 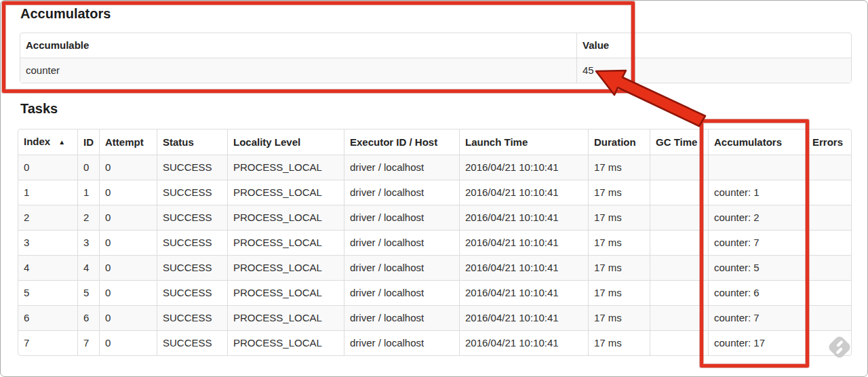 What do you see at coordinates (757, 142) in the screenshot?
I see `column-header-accumulators: Accumulators` at bounding box center [757, 142].